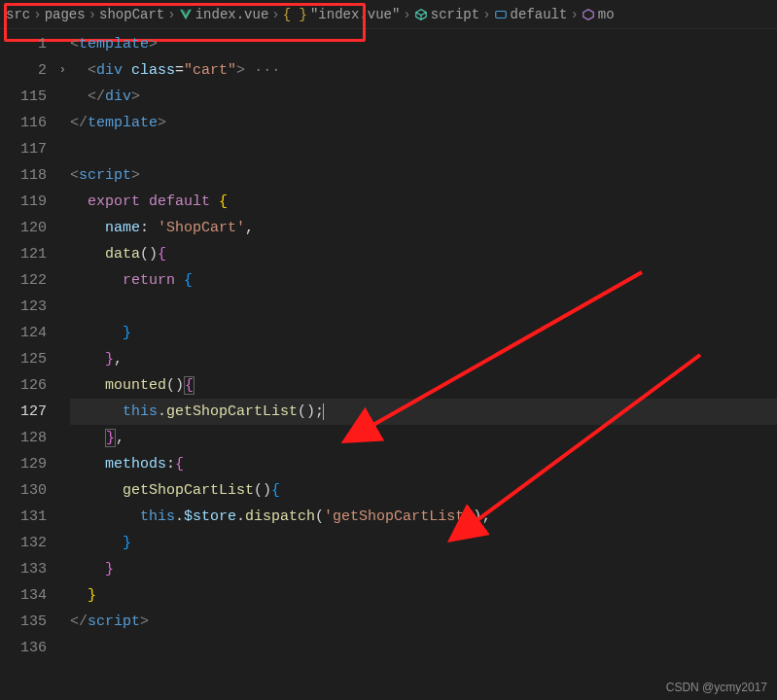 The image size is (777, 700). What do you see at coordinates (424, 255) in the screenshot?
I see `code-line: data(){` at bounding box center [424, 255].